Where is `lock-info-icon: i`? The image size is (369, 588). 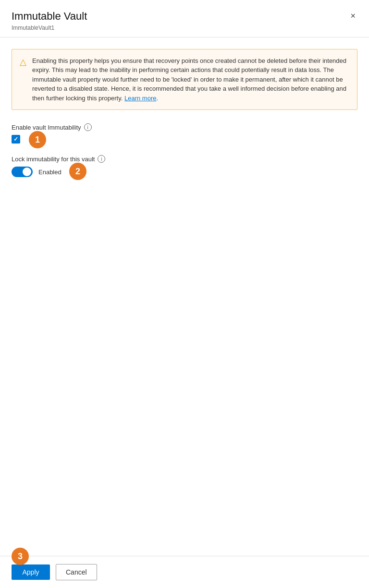 lock-info-icon: i is located at coordinates (101, 159).